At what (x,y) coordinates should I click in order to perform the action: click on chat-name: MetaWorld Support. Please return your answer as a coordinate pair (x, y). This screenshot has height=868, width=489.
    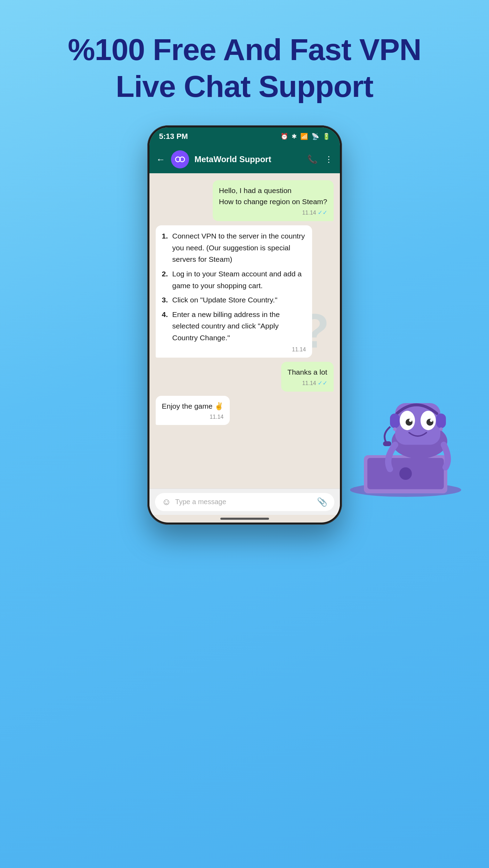
    Looking at the image, I should click on (248, 159).